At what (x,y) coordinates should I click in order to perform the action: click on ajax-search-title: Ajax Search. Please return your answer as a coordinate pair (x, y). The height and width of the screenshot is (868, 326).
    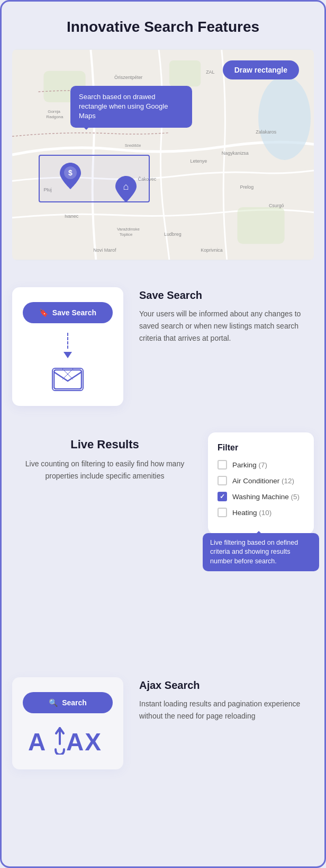
    Looking at the image, I should click on (227, 686).